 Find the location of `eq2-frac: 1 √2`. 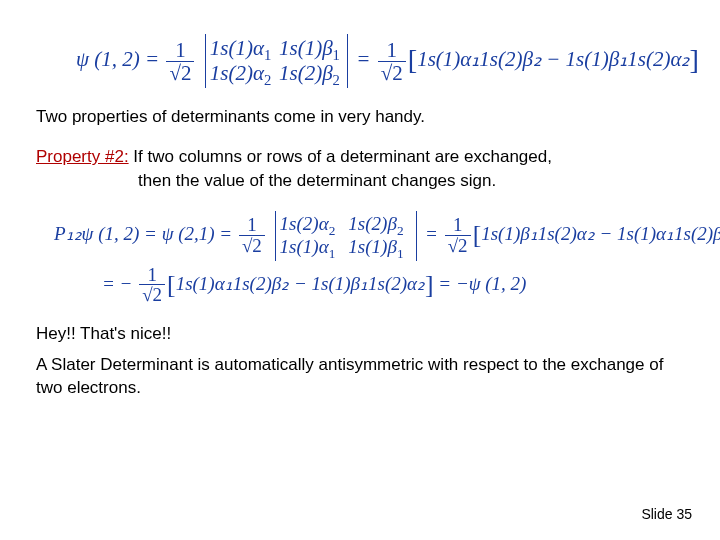

eq2-frac: 1 √2 is located at coordinates (252, 236).